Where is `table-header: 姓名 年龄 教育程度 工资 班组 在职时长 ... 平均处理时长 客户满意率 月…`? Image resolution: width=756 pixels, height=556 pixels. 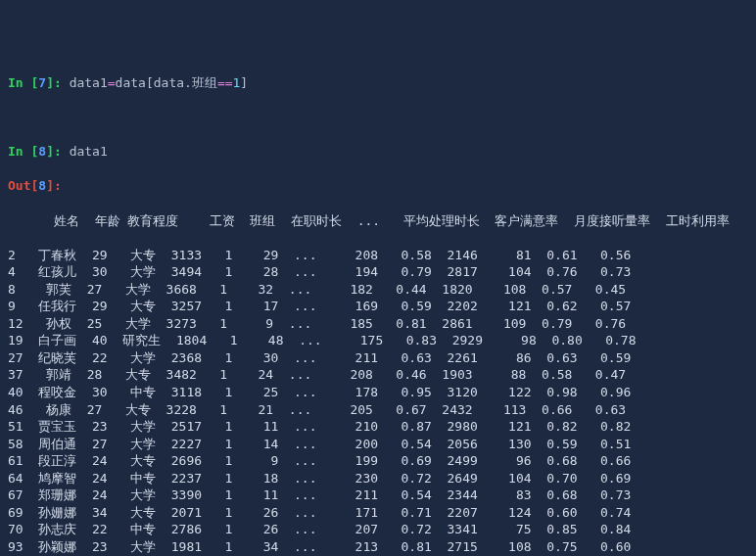
table-header: 姓名 年龄 教育程度 工资 班组 在职时长 ... 平均处理时长 客户满意率 月… is located at coordinates (378, 221).